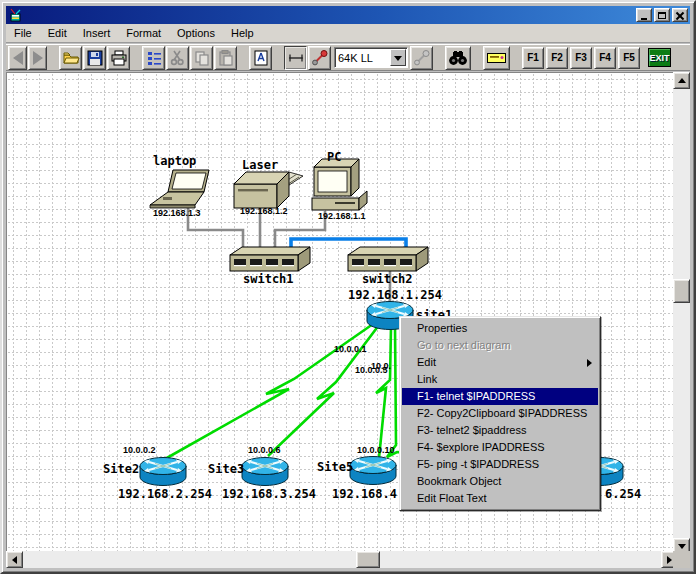  What do you see at coordinates (260, 165) in the screenshot?
I see `label-laser: Laser` at bounding box center [260, 165].